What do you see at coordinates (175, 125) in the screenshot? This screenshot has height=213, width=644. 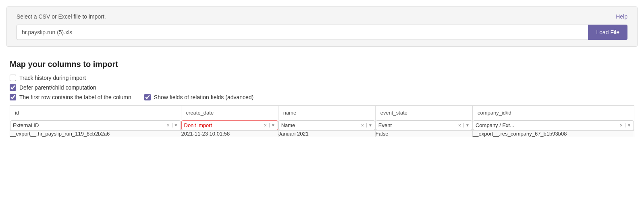 I see `column-select-arrow-0: ▼` at bounding box center [175, 125].